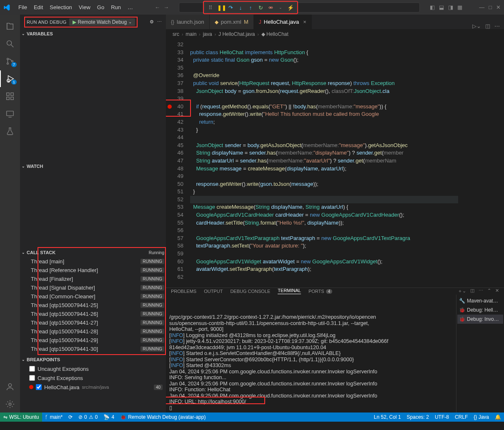 The width and height of the screenshot is (504, 430). I want to click on menu-view: View, so click(85, 8).